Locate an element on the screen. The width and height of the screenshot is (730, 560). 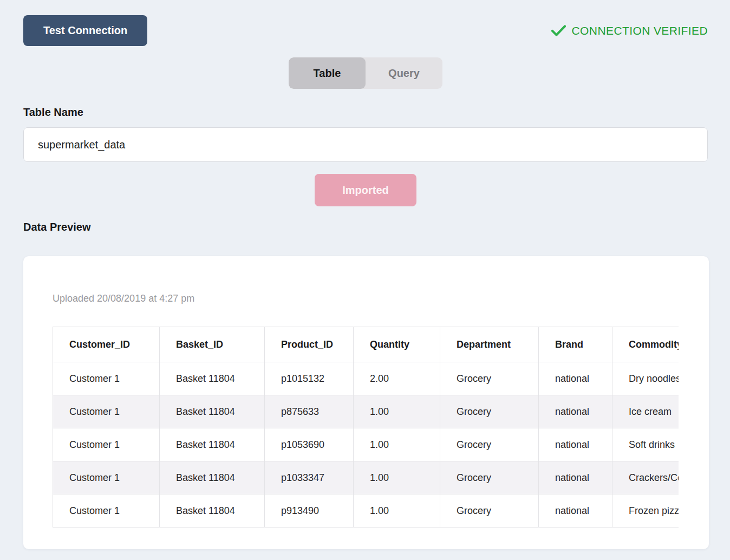
cell-quantity: 2.00 is located at coordinates (397, 379).